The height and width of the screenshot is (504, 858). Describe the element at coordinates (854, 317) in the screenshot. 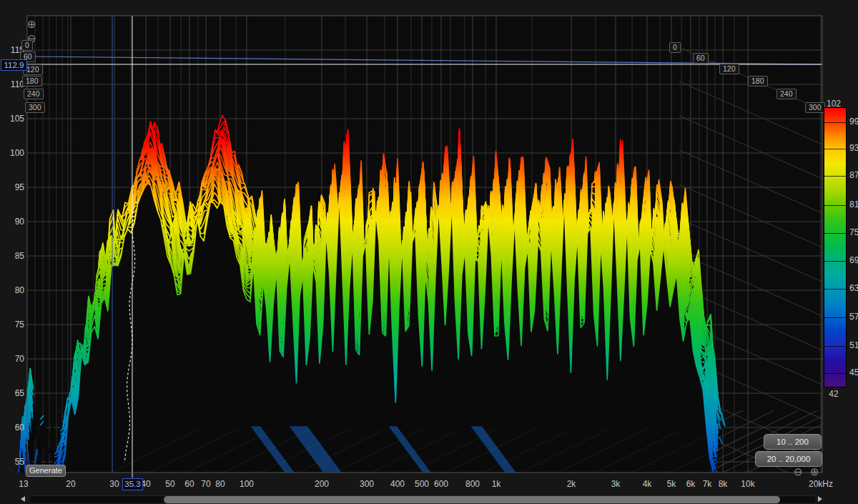

I see `legend-tick-label: 57` at that location.